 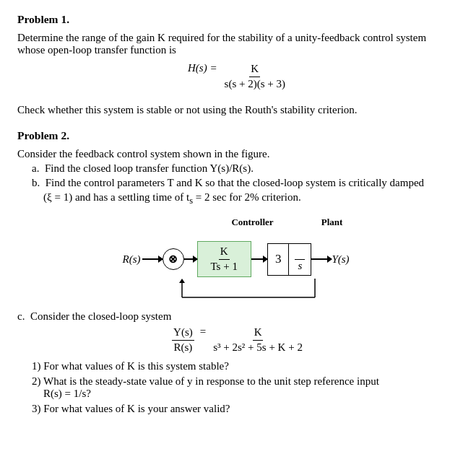 I want to click on plant-header: Plant, so click(x=332, y=222).